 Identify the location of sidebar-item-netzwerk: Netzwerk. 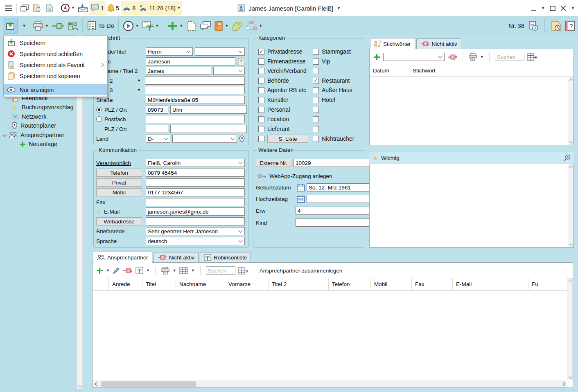
(29, 117).